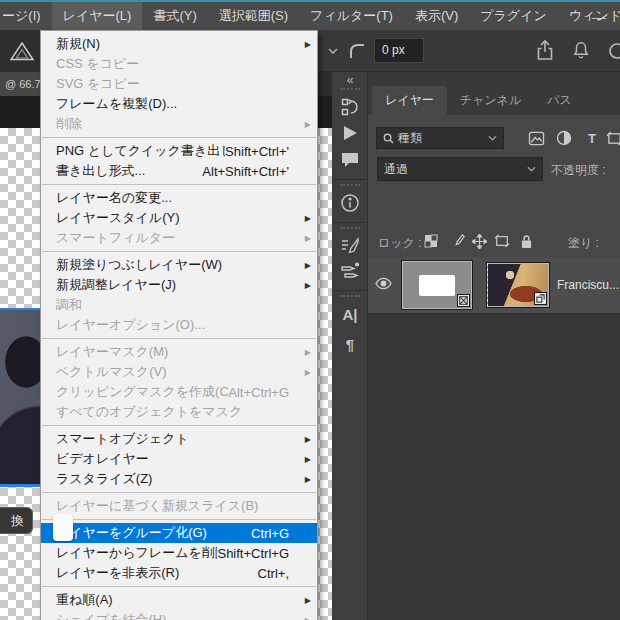 Image resolution: width=620 pixels, height=620 pixels. What do you see at coordinates (179, 104) in the screenshot?
I see `menu-item: フレームを複製(D)...` at bounding box center [179, 104].